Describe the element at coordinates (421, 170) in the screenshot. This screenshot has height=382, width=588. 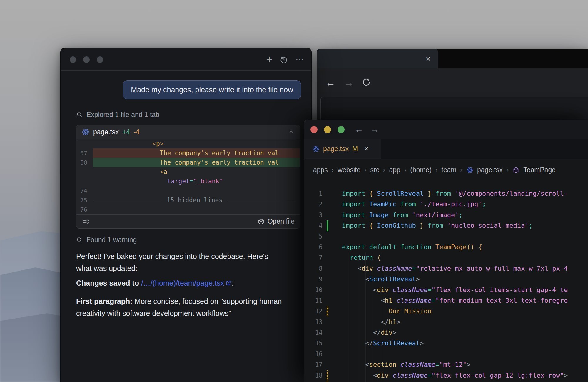
I see `breadcrumb-item: (home)` at that location.